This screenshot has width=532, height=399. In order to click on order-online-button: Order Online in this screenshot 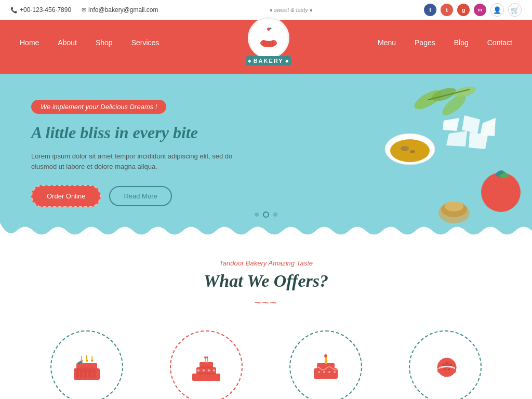, I will do `click(66, 196)`.